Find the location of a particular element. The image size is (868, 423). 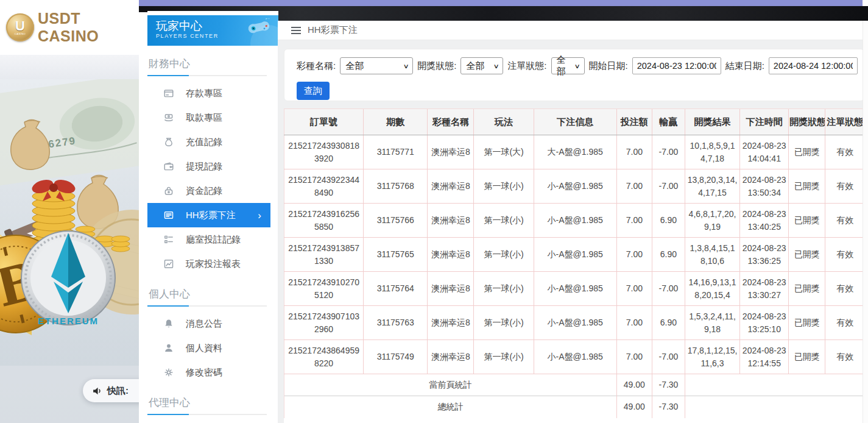

column-header: 下注信息 is located at coordinates (575, 122).